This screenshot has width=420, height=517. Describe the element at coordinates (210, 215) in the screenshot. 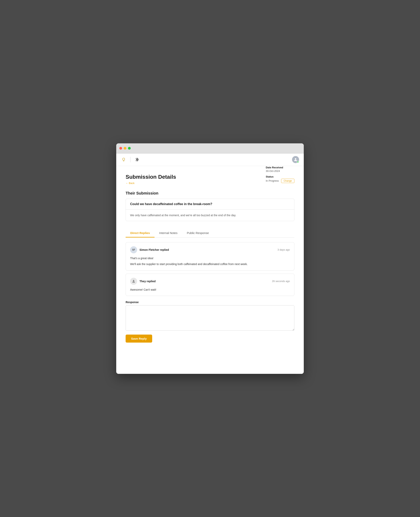

I see `submission-body: We only have caffeinated at the moment, …` at that location.